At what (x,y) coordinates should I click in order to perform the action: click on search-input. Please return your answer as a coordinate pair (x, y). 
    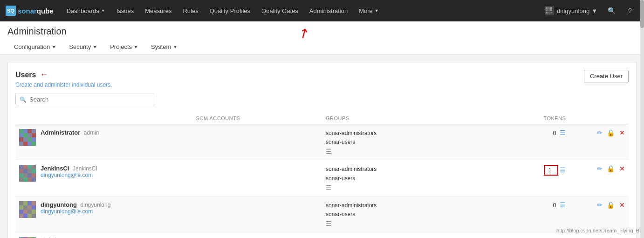
    Looking at the image, I should click on (90, 100).